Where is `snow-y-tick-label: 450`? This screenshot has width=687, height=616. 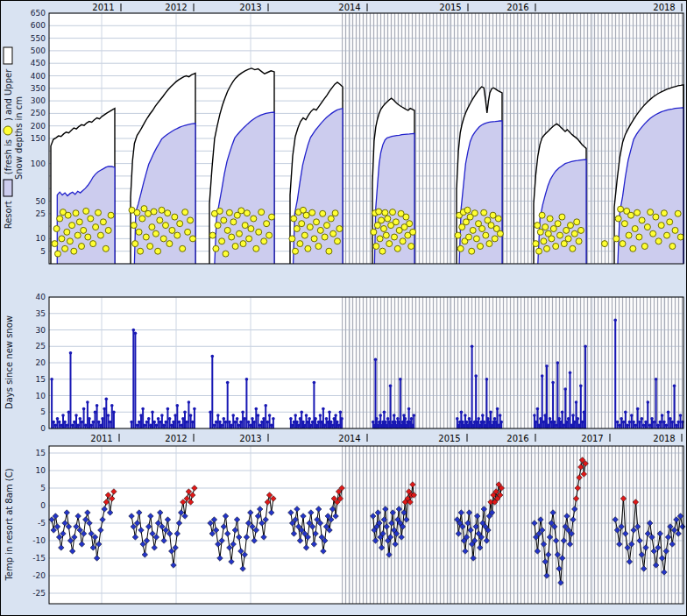 snow-y-tick-label: 450 is located at coordinates (39, 63).